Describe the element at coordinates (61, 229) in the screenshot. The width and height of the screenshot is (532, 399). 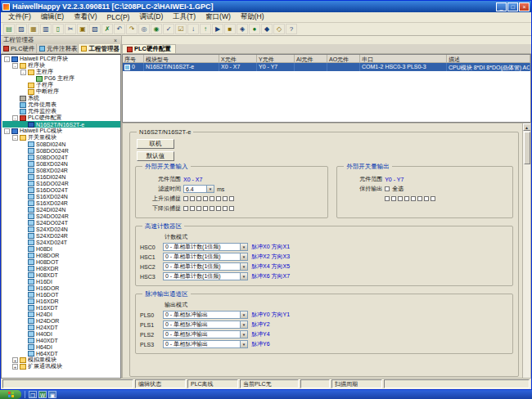
I see `tree-item: S24XD024N` at that location.